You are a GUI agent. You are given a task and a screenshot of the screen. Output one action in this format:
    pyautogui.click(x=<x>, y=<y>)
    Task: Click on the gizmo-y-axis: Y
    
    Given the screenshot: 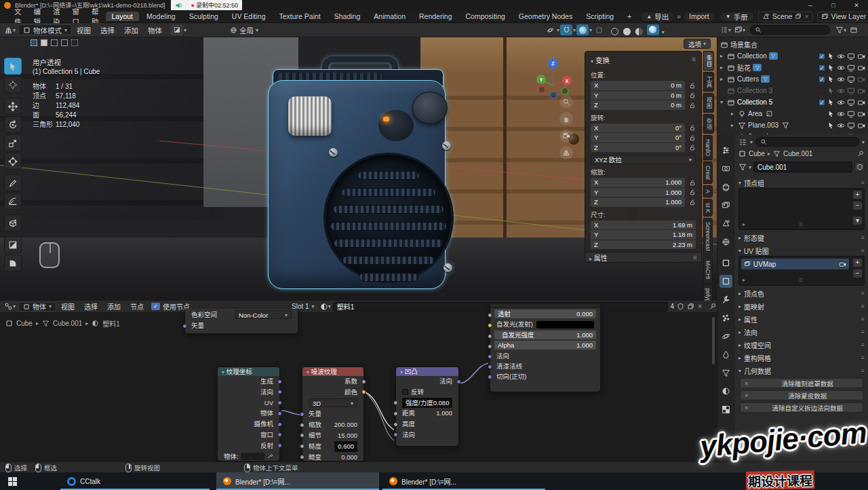 What is the action you would take?
    pyautogui.click(x=541, y=79)
    